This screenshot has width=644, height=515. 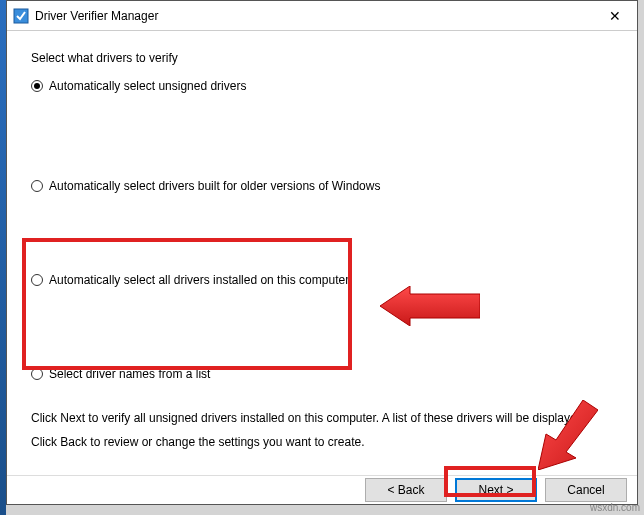 I want to click on app-icon, so click(x=21, y=16).